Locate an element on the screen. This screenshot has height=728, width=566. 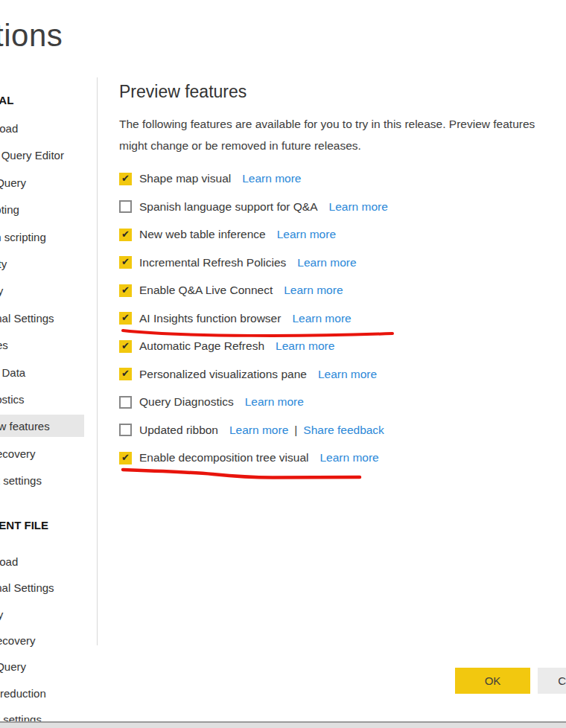
sidebar-item-preview-features: Preview features is located at coordinates (25, 426).